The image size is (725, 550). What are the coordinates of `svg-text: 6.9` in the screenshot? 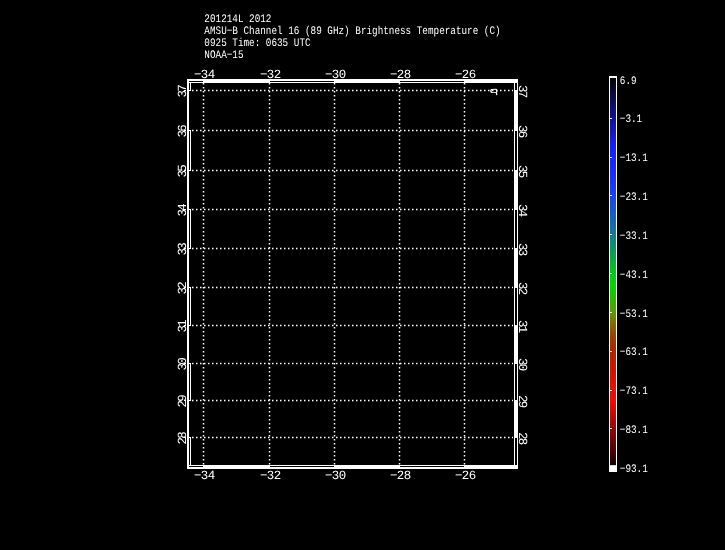 It's located at (628, 82).